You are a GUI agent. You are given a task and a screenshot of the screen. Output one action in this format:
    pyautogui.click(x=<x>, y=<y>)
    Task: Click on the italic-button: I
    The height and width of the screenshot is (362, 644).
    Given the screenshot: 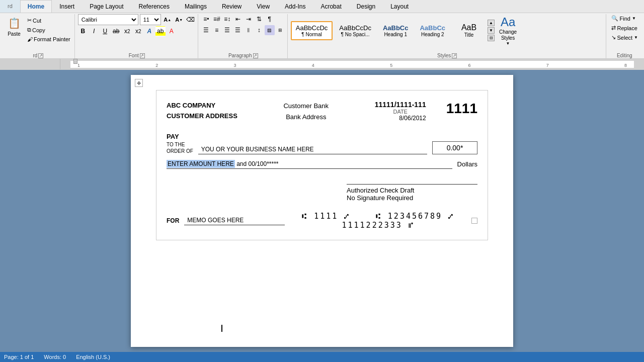 What is the action you would take?
    pyautogui.click(x=94, y=31)
    